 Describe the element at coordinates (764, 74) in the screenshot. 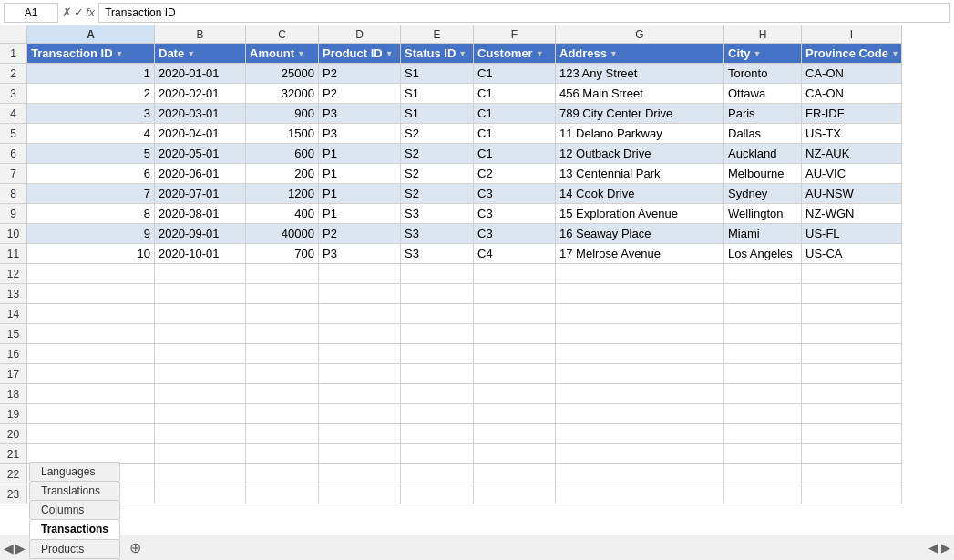

I see `cell-2-H: Toronto` at that location.